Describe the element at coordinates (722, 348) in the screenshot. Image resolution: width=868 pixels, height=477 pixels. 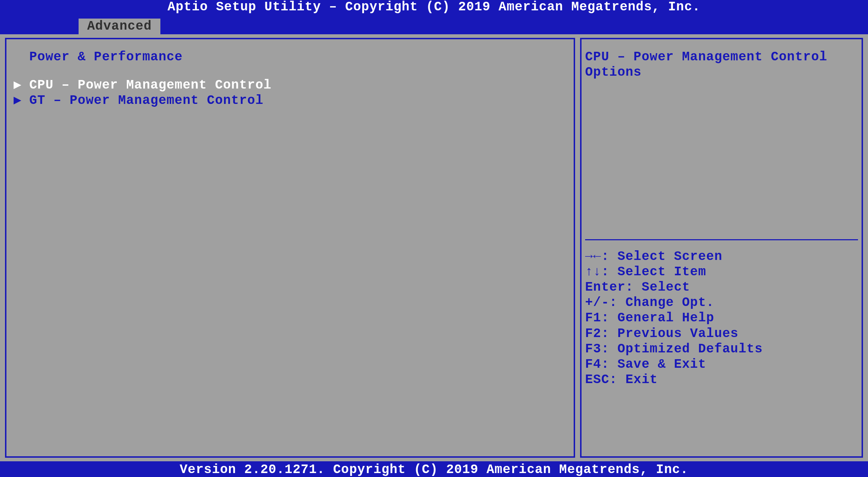
I see `key-help: →←: Select Screen ↑↓: Select Item Enter:…` at that location.